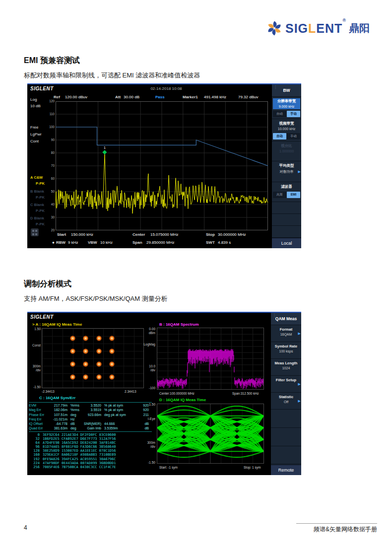  What do you see at coordinates (36, 134) in the screenshot?
I see `trig-lgpwr: LgPwr` at bounding box center [36, 134].